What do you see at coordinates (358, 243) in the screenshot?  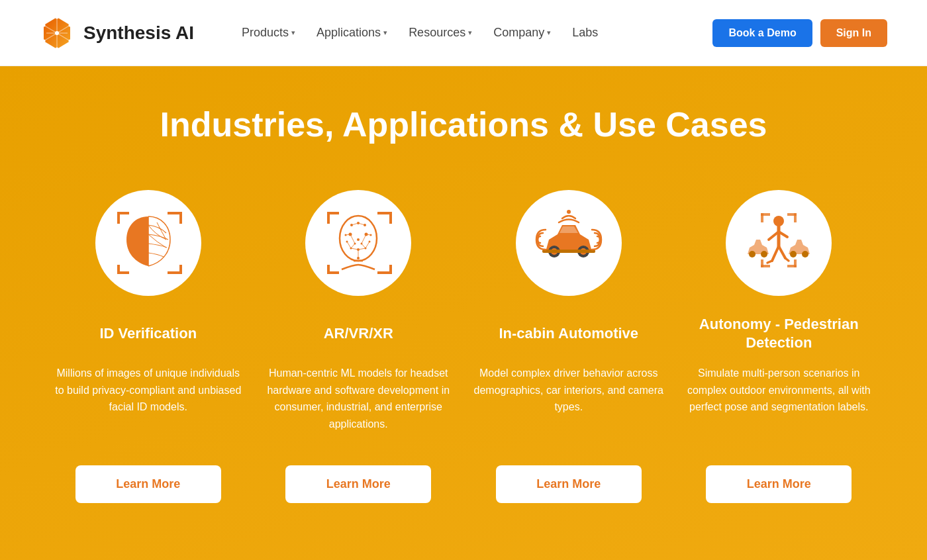 I see `ar-vr-xr-icon` at bounding box center [358, 243].